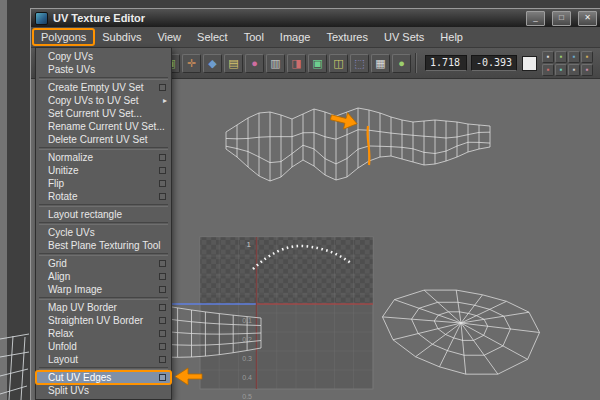  I want to click on menu-item-label: Copy UVs, so click(70, 56).